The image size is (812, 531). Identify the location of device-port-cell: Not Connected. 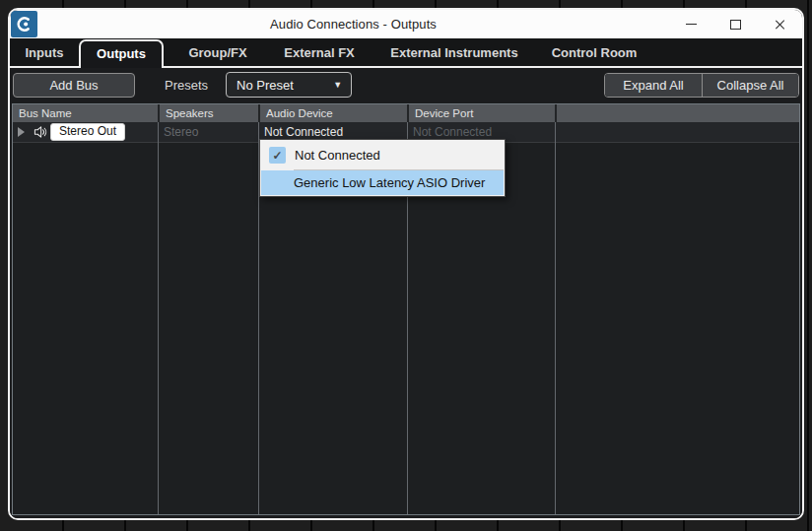
(481, 132).